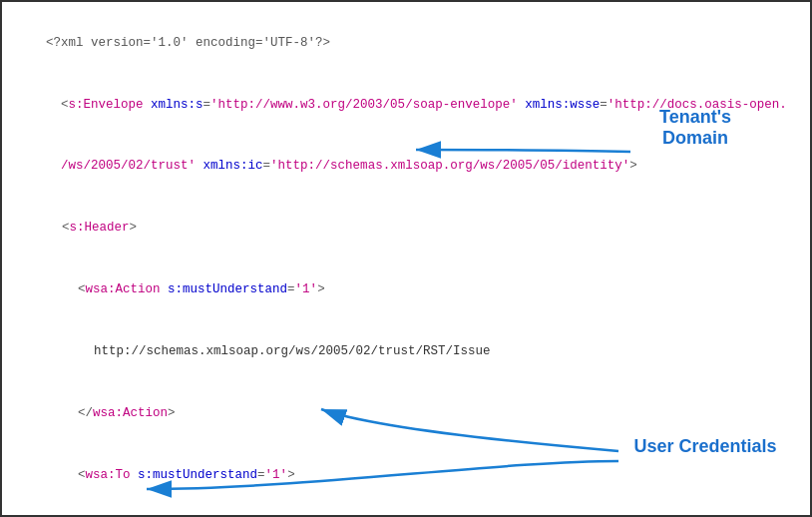 The width and height of the screenshot is (812, 517). I want to click on tag-envelope: s:Envelope, so click(106, 105).